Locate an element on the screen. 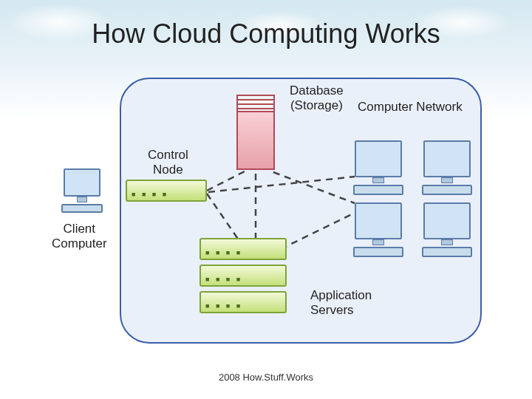  client-computer-label: Client Computer is located at coordinates (80, 236).